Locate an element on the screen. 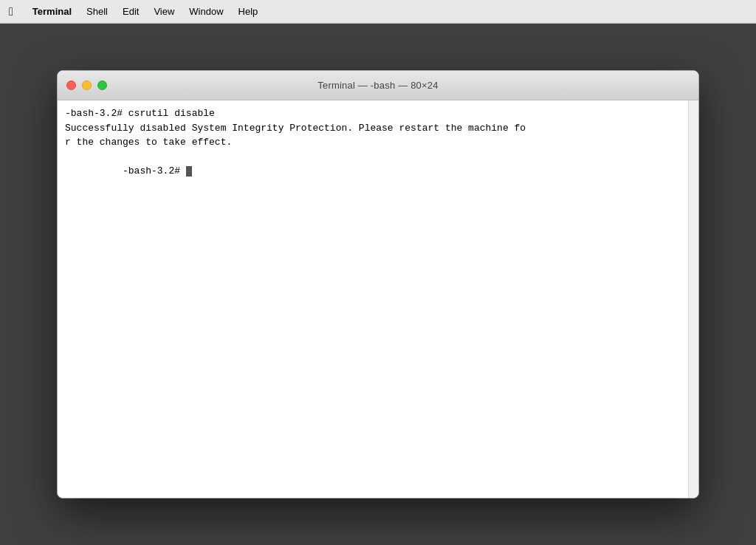 This screenshot has width=756, height=545. terminal-line-1: -bash-3.2# csrutil disable is located at coordinates (373, 114).